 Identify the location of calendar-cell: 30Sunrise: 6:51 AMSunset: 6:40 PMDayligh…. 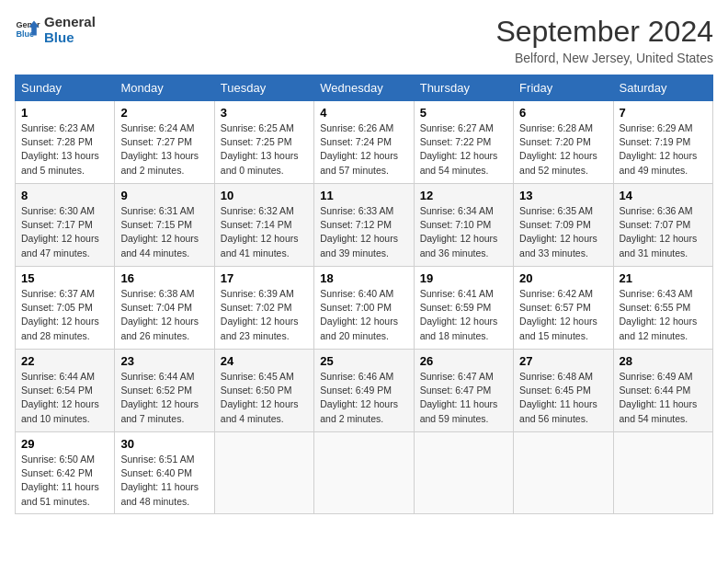
(165, 473).